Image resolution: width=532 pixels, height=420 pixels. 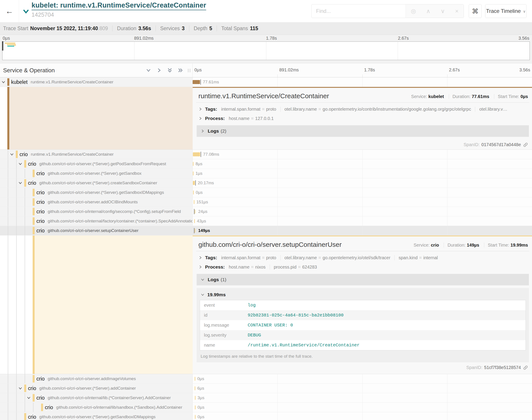 I want to click on service-color-bar, so click(x=17, y=154).